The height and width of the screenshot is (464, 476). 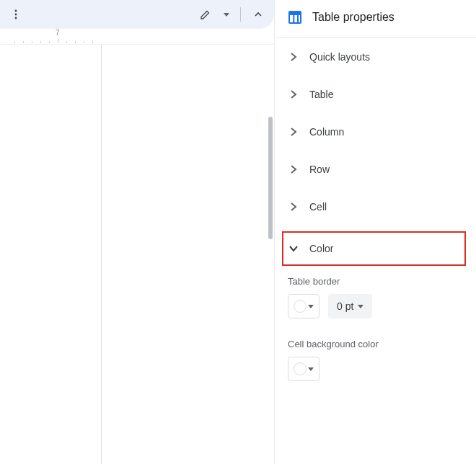 What do you see at coordinates (226, 14) in the screenshot?
I see `edit-mode-dropdown` at bounding box center [226, 14].